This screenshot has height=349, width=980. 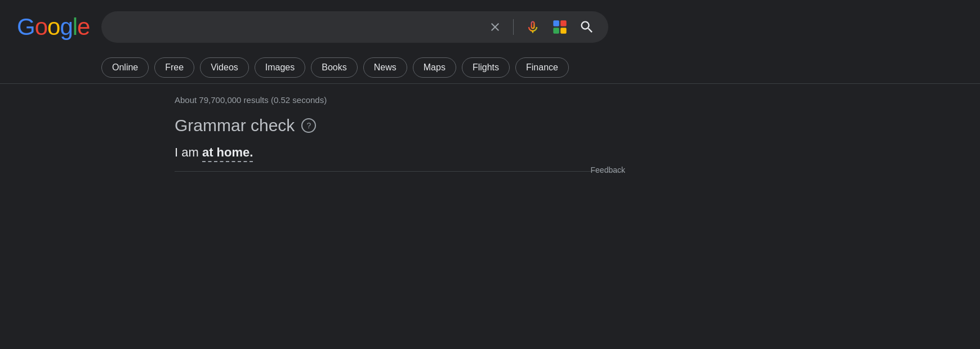 I want to click on search-icon, so click(x=587, y=27).